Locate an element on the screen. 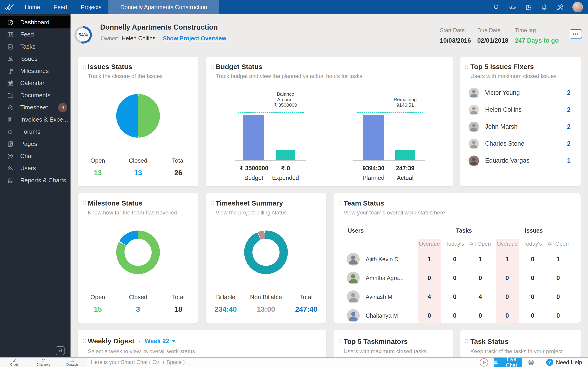  sidebar-item-issues: Issues is located at coordinates (35, 59).